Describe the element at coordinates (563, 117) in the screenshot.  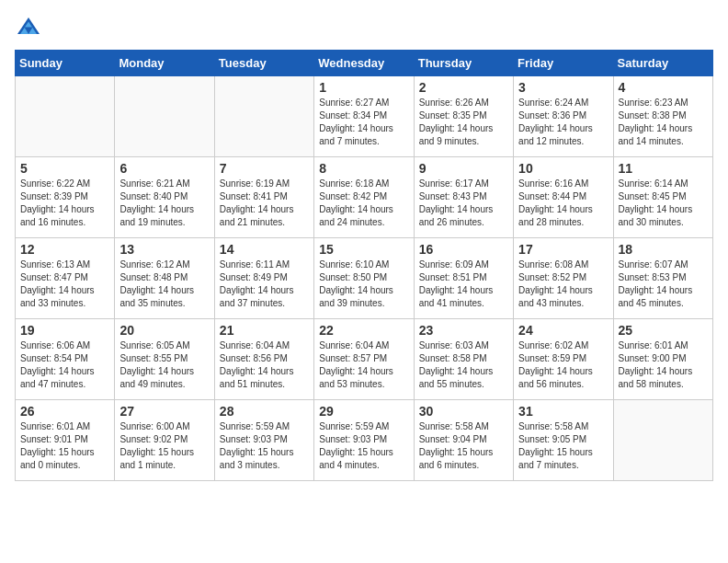
I see `calendar-cell: 3Sunrise: 6:24 AM Sunset: 8:36 PM Daylig…` at that location.